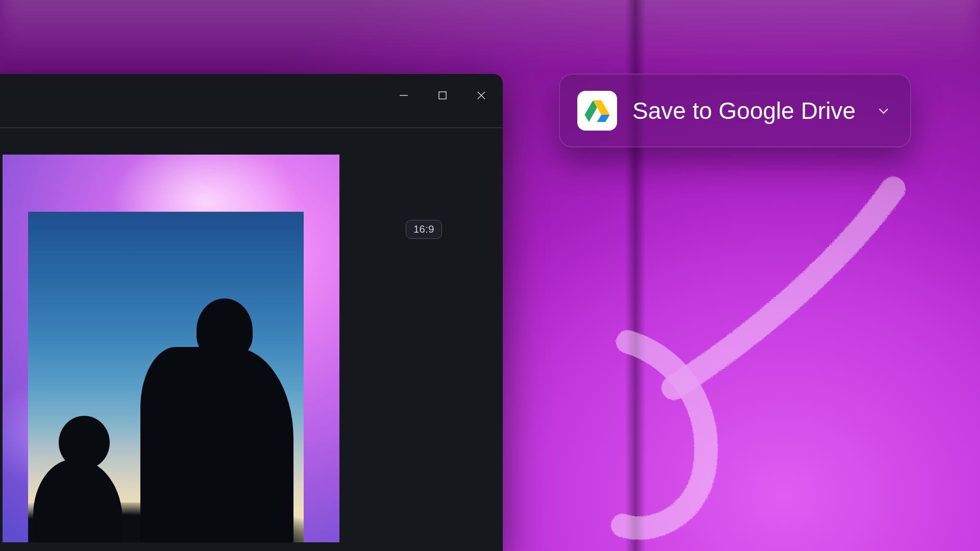  What do you see at coordinates (481, 95) in the screenshot?
I see `close-button` at bounding box center [481, 95].